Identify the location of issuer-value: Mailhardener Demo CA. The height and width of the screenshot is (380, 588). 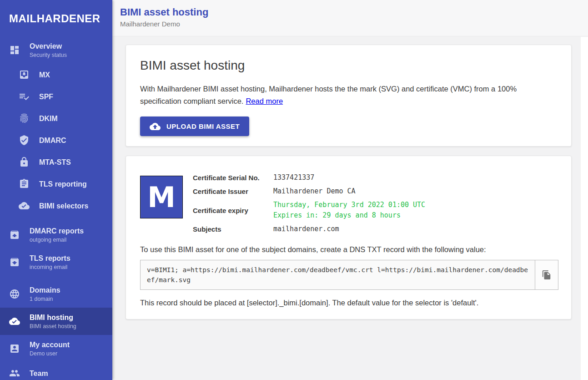
(349, 191).